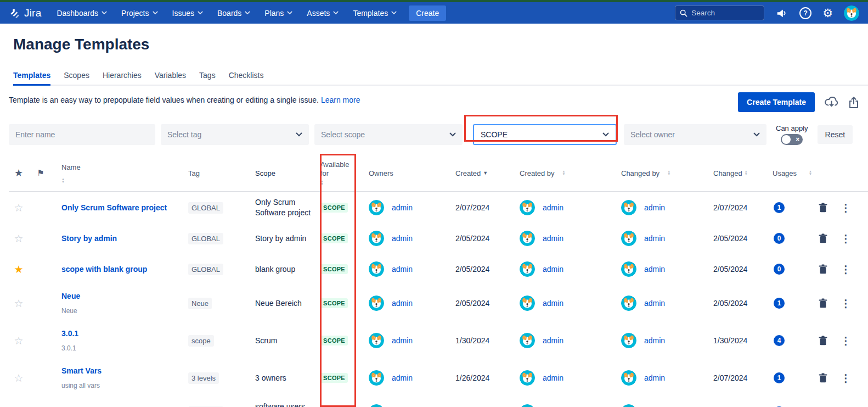 Image resolution: width=868 pixels, height=407 pixels. Describe the element at coordinates (81, 371) in the screenshot. I see `template-name-link: Smart Vars` at that location.